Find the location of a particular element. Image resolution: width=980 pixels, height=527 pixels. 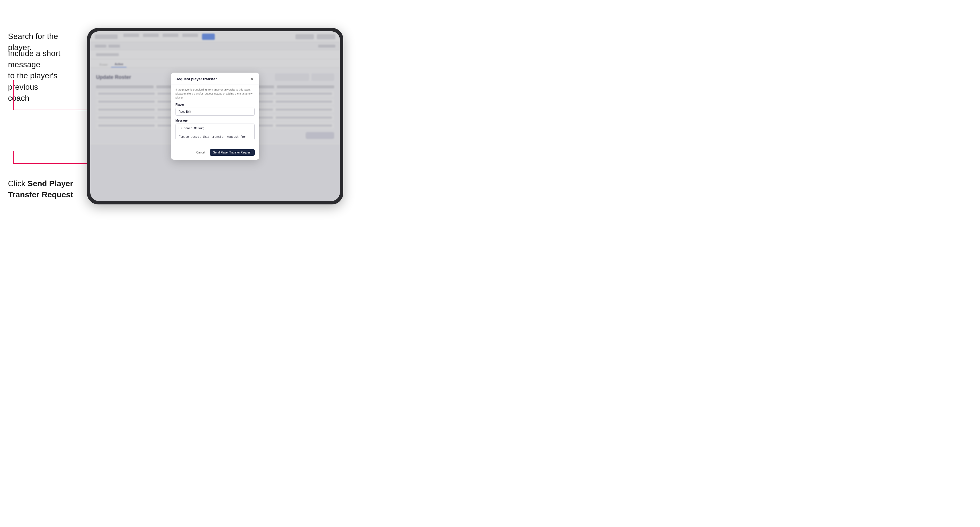

modal-header: Request player transfer ✕ is located at coordinates (215, 79).